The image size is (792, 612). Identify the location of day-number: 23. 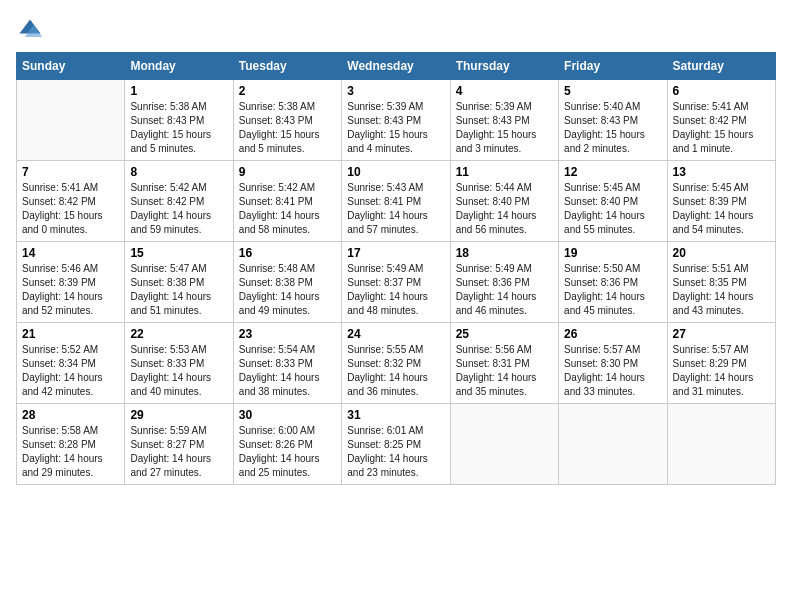
(288, 334).